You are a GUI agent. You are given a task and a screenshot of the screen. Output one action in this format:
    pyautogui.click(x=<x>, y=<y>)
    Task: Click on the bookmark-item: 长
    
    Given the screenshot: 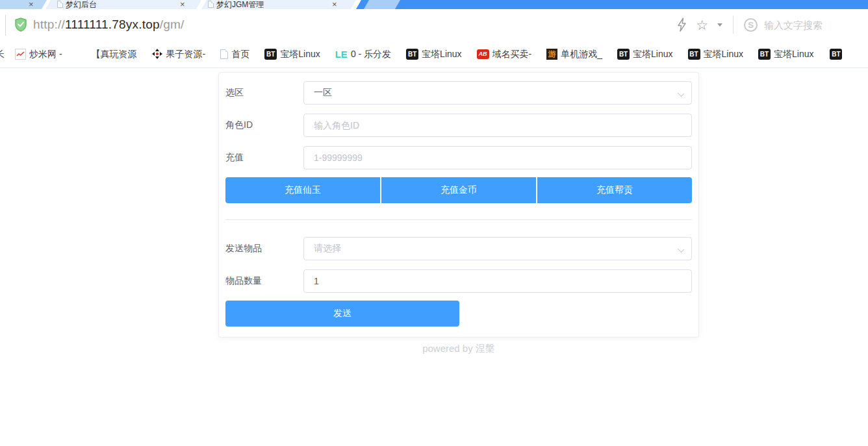 What is the action you would take?
    pyautogui.click(x=3, y=54)
    